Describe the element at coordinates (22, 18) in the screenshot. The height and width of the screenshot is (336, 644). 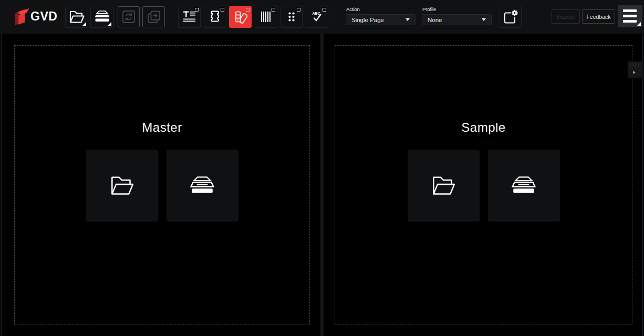
I see `gvd-logo-icon` at that location.